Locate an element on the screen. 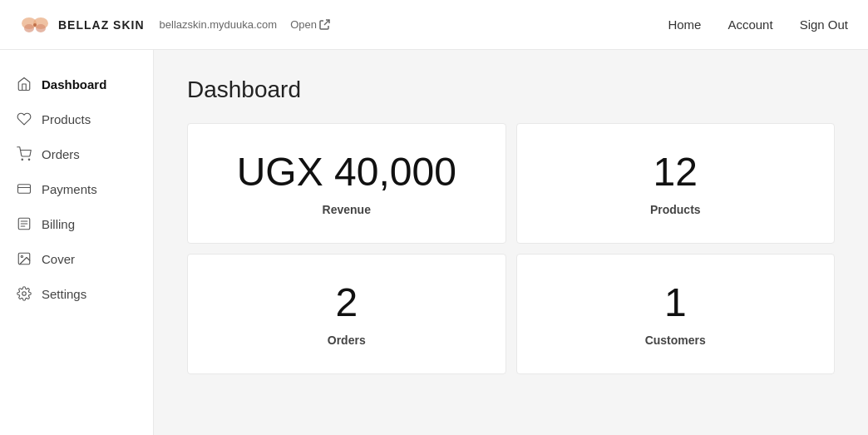 The width and height of the screenshot is (868, 435). orders-icon is located at coordinates (24, 154).